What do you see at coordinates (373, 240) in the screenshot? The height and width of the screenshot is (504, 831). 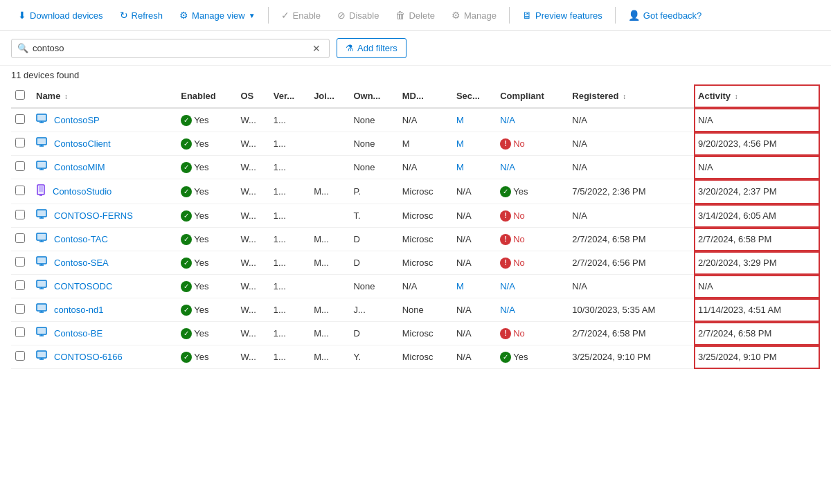 I see `owner-cell: D` at bounding box center [373, 240].